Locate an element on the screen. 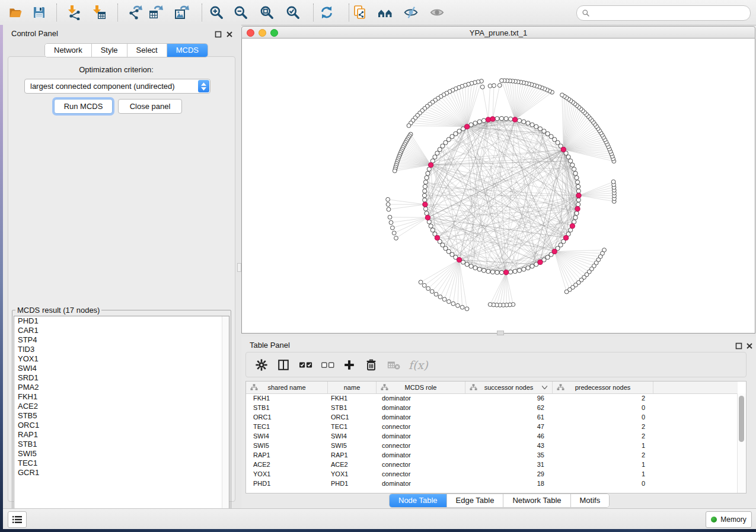 This screenshot has width=756, height=532. delete-table-button is located at coordinates (397, 365).